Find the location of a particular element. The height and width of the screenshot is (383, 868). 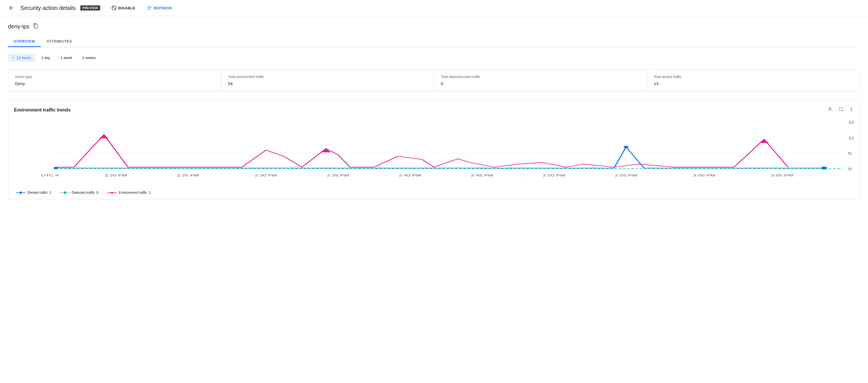

time-label-12h: 12 hours is located at coordinates (24, 58).